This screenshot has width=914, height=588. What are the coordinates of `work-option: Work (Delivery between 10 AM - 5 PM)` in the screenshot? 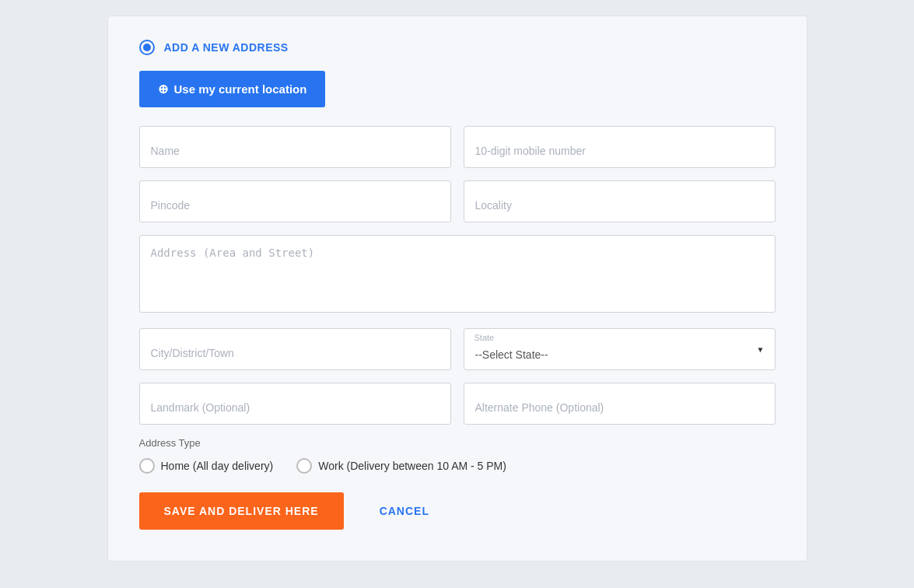 It's located at (401, 466).